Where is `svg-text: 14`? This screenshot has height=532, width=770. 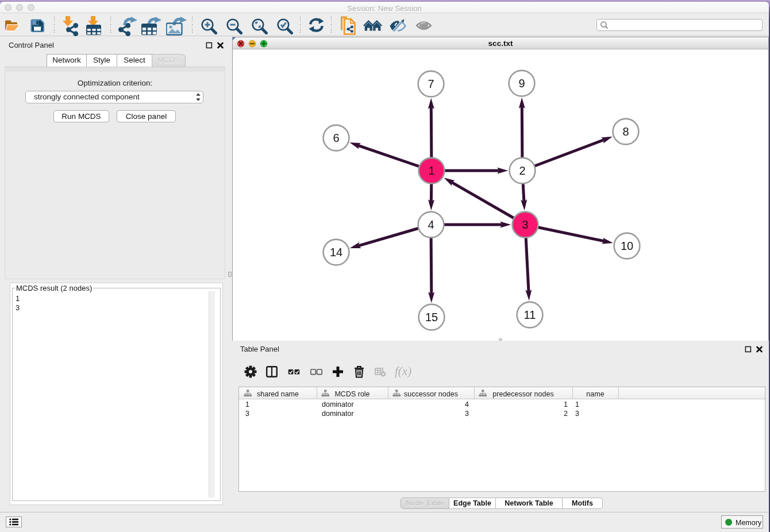 svg-text: 14 is located at coordinates (336, 252).